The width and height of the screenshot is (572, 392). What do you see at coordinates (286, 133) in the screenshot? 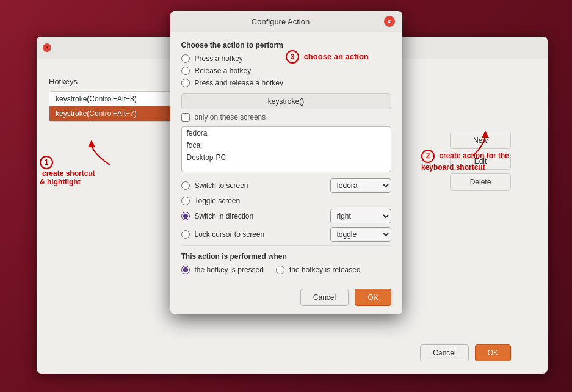
I see `screen-item-fedora: fedora` at bounding box center [286, 133].